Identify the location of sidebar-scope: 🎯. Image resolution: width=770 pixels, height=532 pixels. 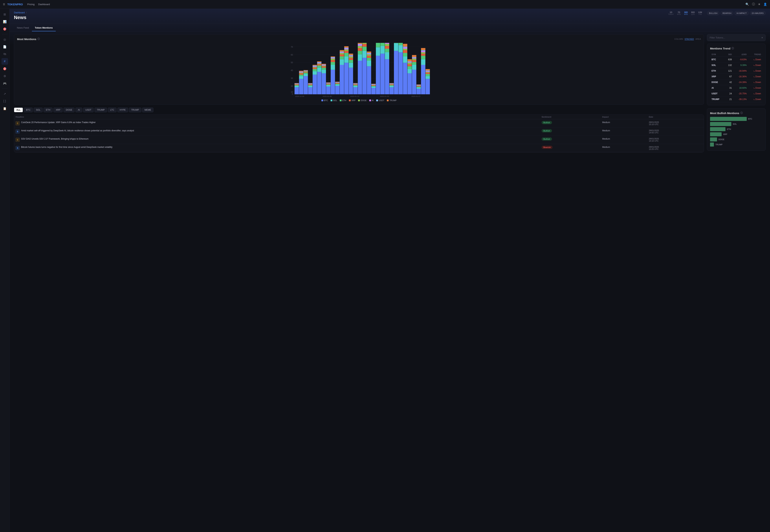
(5, 69).